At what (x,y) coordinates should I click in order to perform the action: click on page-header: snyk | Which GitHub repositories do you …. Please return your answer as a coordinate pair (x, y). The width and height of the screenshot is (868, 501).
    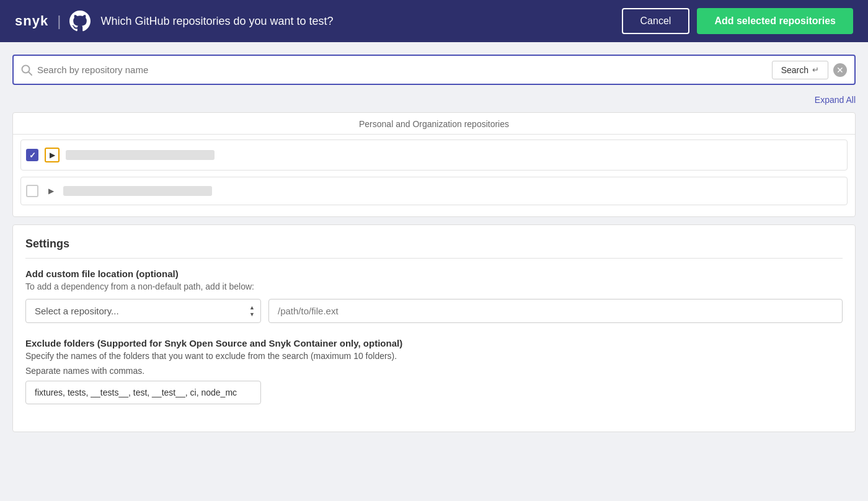
    Looking at the image, I should click on (434, 21).